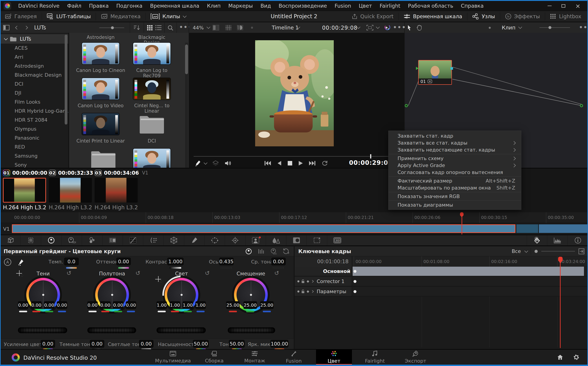 The width and height of the screenshot is (588, 366). I want to click on page-fusion: Fusion, so click(294, 357).